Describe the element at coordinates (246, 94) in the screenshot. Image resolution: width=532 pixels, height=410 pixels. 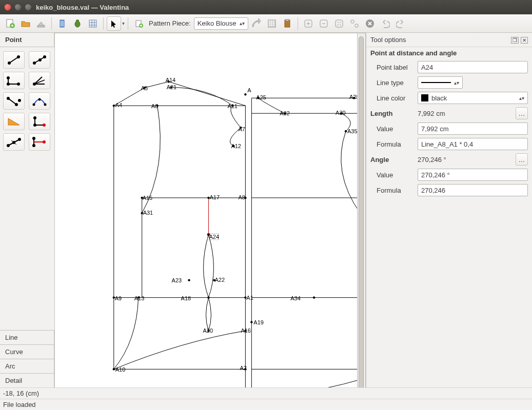
I see `point-A` at that location.